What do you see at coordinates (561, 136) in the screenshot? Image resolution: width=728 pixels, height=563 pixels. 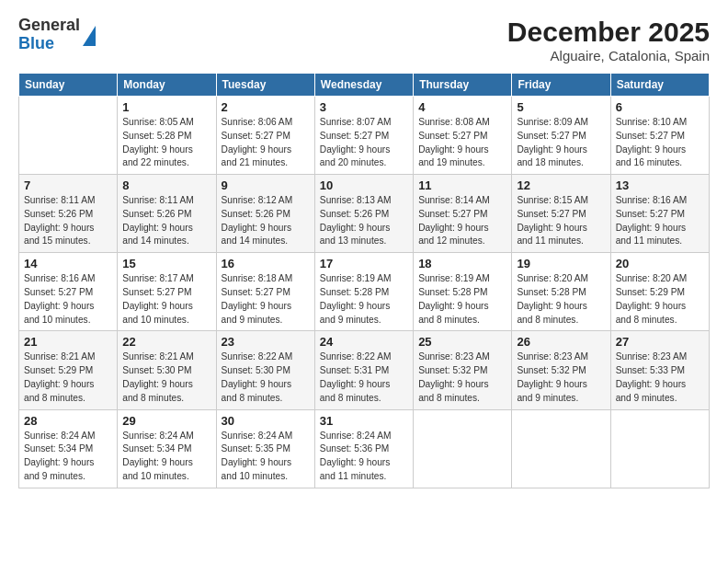 I see `table-cell: 5Sunrise: 8:09 AMSunset: 5:27 PMDaylight…` at bounding box center [561, 136].